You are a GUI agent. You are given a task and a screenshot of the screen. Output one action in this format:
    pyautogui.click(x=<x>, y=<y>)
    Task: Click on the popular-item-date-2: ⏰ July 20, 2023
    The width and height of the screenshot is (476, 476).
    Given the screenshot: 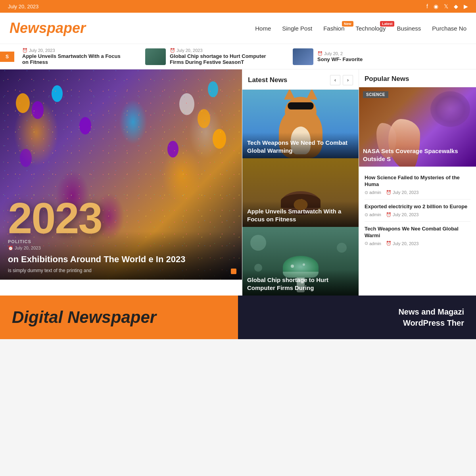 What is the action you would take?
    pyautogui.click(x=402, y=215)
    